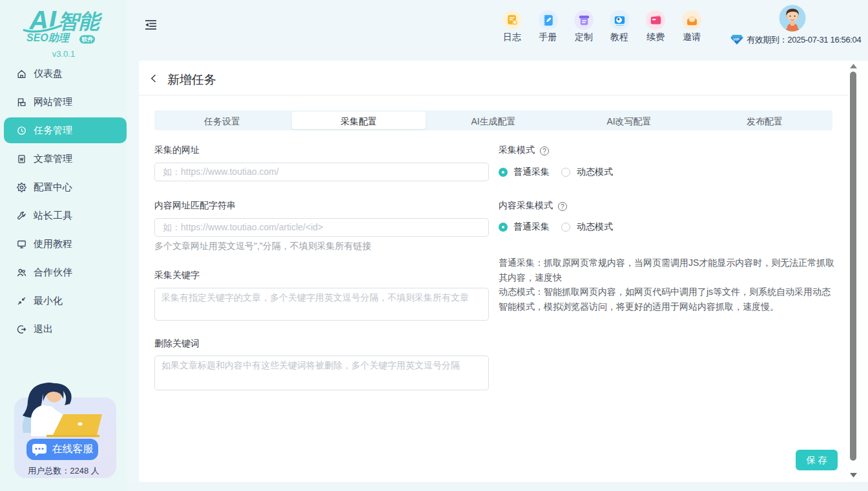 Image resolution: width=868 pixels, height=491 pixels. Describe the element at coordinates (80, 21) in the screenshot. I see `svg-text: 智能` at that location.